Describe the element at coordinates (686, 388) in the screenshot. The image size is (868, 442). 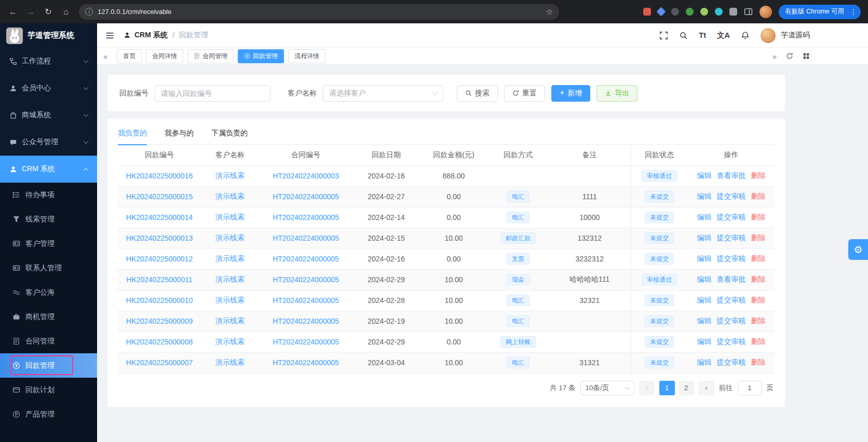
I see `page-button-2: 2` at that location.